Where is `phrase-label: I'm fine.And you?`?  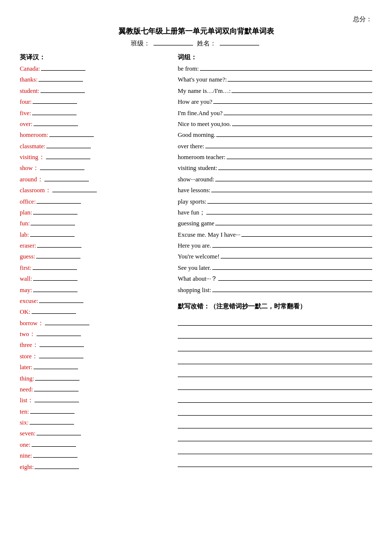
phrase-label: I'm fine.And you? is located at coordinates (200, 114).